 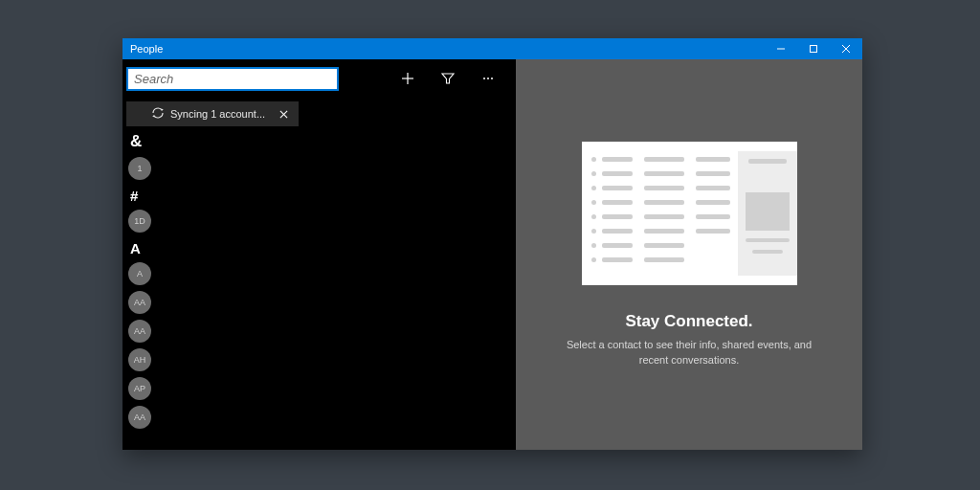 What do you see at coordinates (283, 114) in the screenshot?
I see `sync-dismiss-button` at bounding box center [283, 114].